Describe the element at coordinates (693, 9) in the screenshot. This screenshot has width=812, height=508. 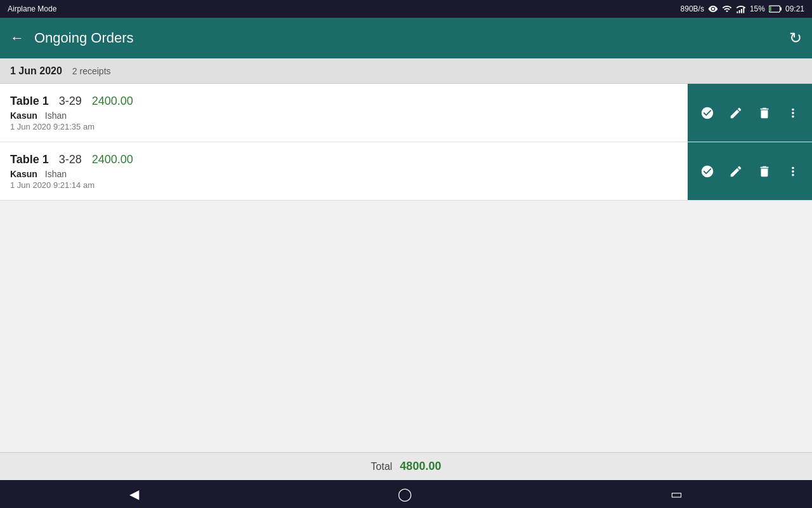
I see `network-speed: 890B/s` at that location.